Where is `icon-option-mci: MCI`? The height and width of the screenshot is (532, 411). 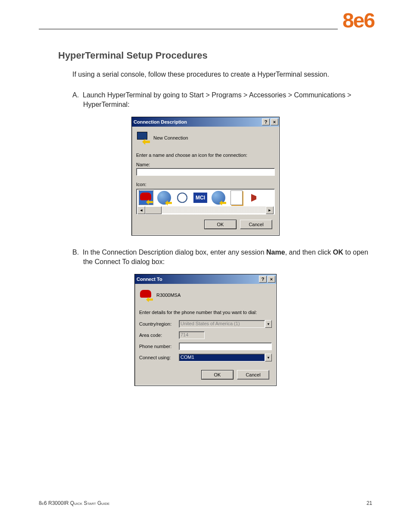
icon-option-mci: MCI is located at coordinates (200, 198).